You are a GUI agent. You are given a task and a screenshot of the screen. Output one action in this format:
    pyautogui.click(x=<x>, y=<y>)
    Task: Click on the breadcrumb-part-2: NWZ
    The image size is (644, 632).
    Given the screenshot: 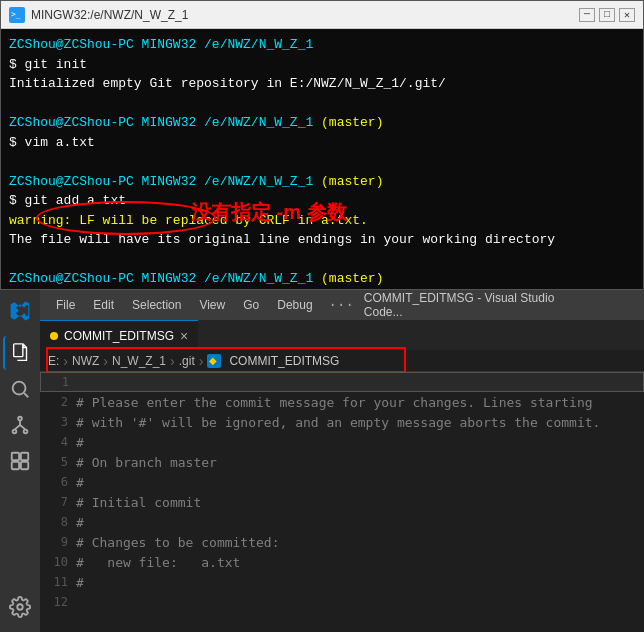 What is the action you would take?
    pyautogui.click(x=86, y=361)
    